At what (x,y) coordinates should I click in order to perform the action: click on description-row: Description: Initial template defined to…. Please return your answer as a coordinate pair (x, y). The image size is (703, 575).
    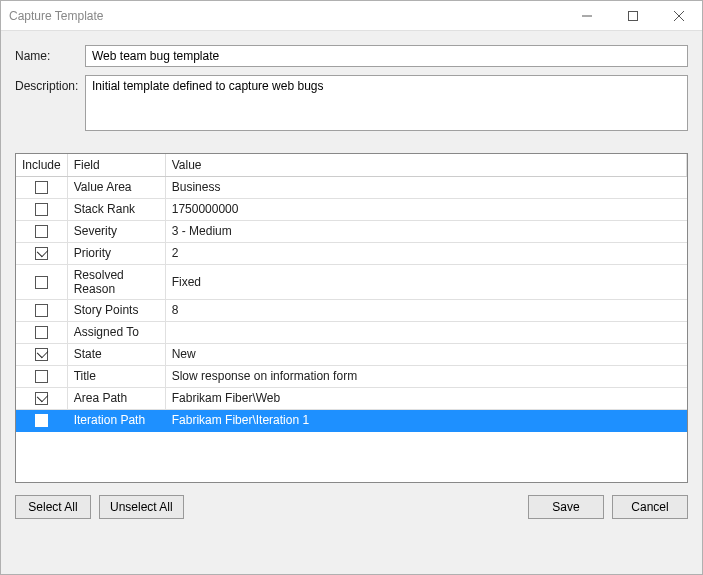
    Looking at the image, I should click on (352, 103).